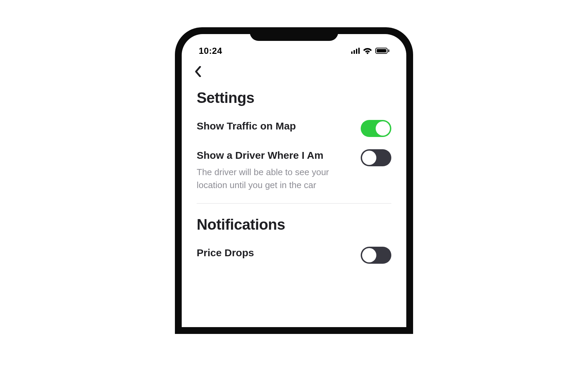 The height and width of the screenshot is (368, 588). Describe the element at coordinates (368, 51) in the screenshot. I see `wifi-icon` at that location.